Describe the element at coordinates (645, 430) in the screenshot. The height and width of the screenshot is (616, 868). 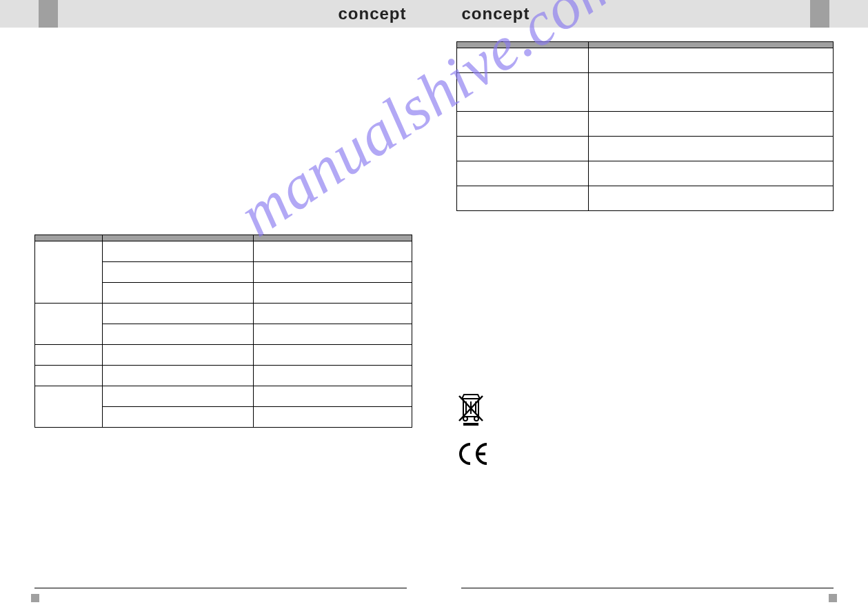
I see `compliance-icons` at that location.